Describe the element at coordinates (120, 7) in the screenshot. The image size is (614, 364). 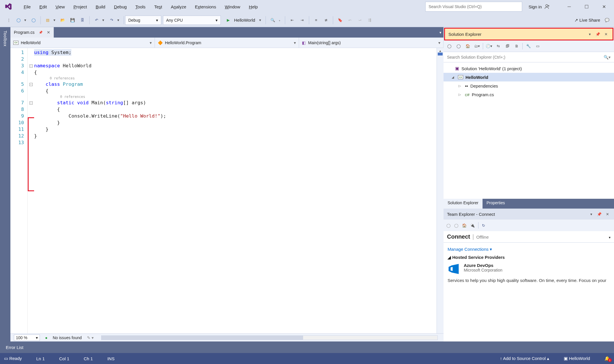
I see `menu-debug: Debug` at that location.